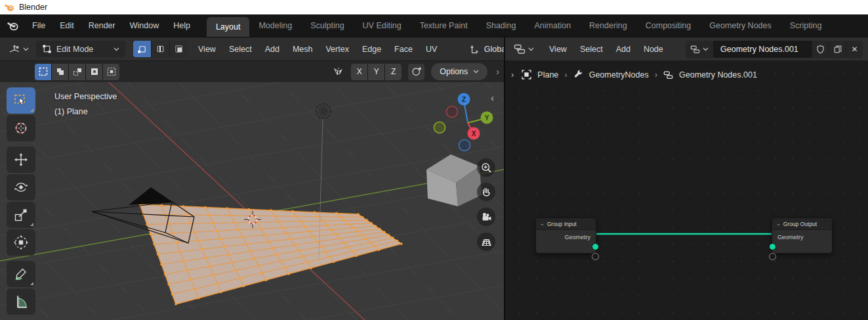 This screenshot has height=320, width=868. Describe the element at coordinates (501, 26) in the screenshot. I see `tab-shading: Shading` at that location.